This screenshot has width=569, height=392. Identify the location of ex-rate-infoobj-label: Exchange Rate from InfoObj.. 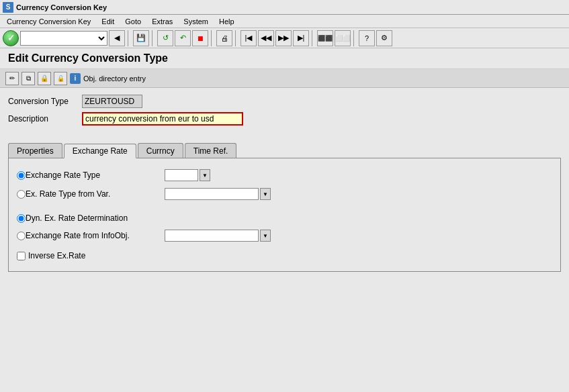
(78, 236).